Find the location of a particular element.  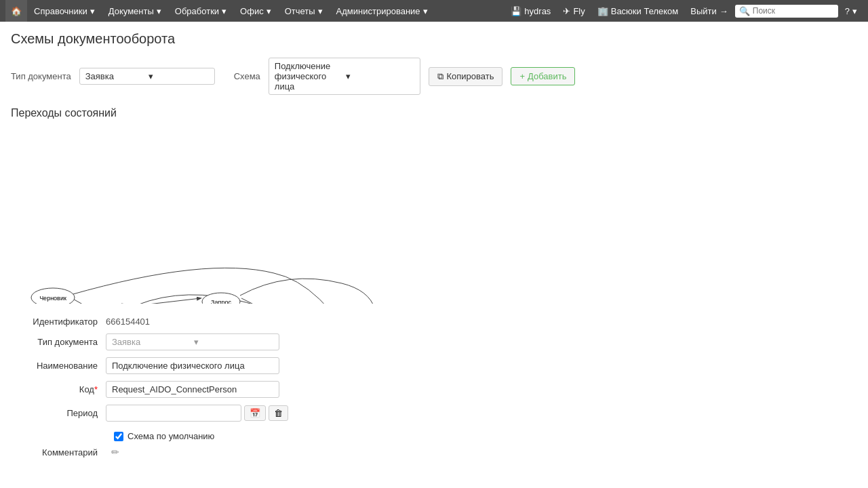

search-box: 🔍 is located at coordinates (787, 11).